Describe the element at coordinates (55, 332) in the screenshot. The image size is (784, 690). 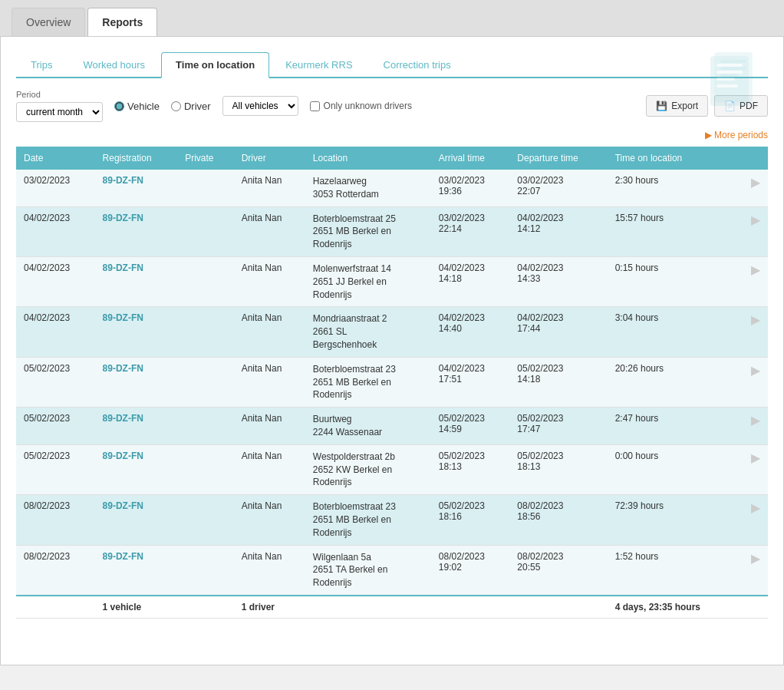
I see `cell-date: 04/02/2023` at that location.